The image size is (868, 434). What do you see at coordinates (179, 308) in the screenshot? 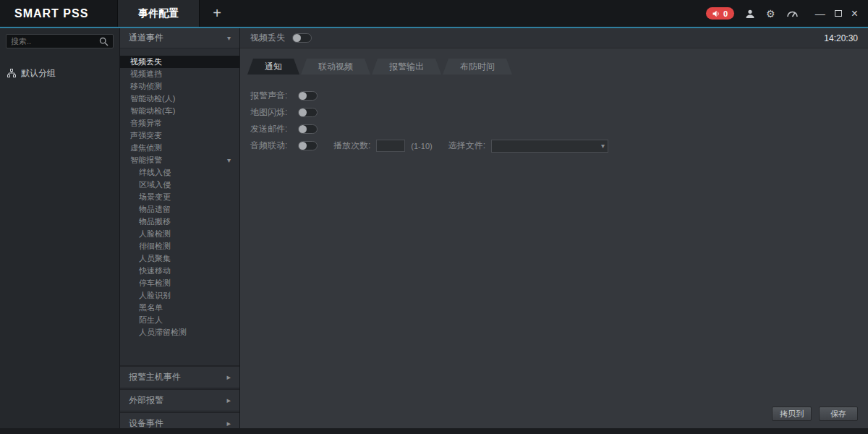
I see `event-item: 黑名单` at bounding box center [179, 308].